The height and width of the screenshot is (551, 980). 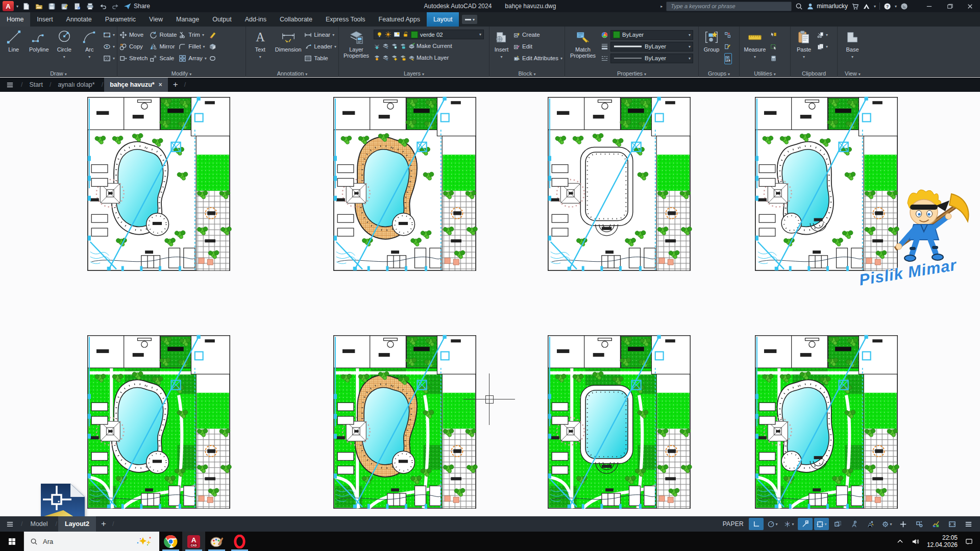 What do you see at coordinates (194, 541) in the screenshot?
I see `taskbar-app-autocad: ACAD` at bounding box center [194, 541].